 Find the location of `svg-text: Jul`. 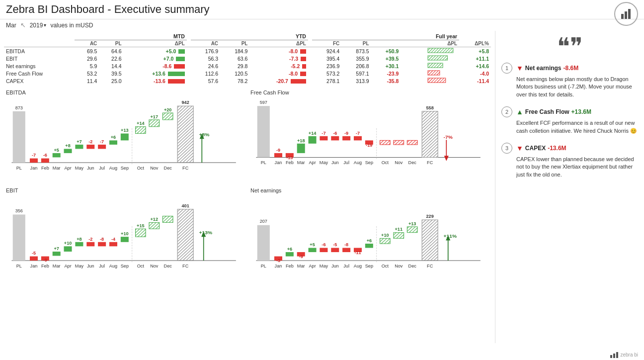

svg-text: Jul is located at coordinates (102, 266).